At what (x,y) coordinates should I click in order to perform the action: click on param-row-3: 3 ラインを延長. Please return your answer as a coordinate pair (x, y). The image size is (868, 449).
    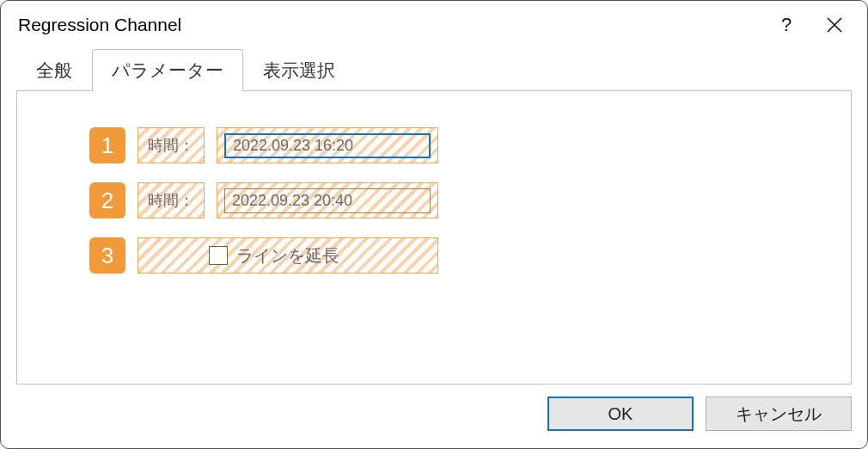
    Looking at the image, I should click on (462, 255).